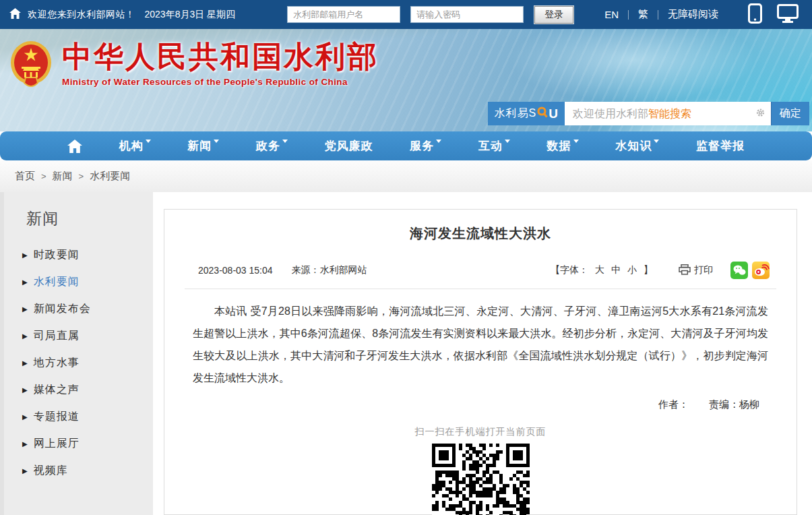 This screenshot has width=812, height=515. Describe the element at coordinates (495, 146) in the screenshot. I see `nav-item-interact: 互动` at that location.